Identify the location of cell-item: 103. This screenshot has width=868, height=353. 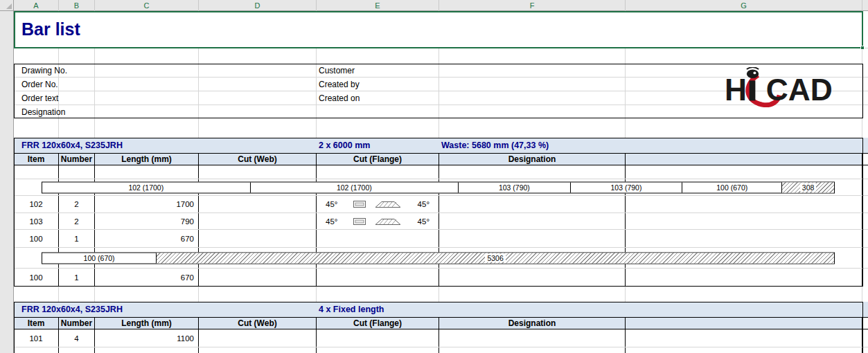
(36, 221).